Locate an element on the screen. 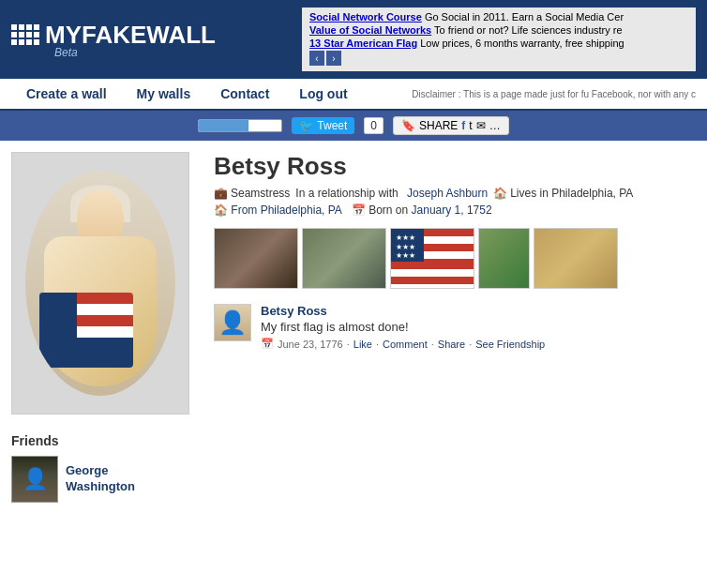 The height and width of the screenshot is (588, 707). profile-name: Betsy Ross is located at coordinates (455, 167).